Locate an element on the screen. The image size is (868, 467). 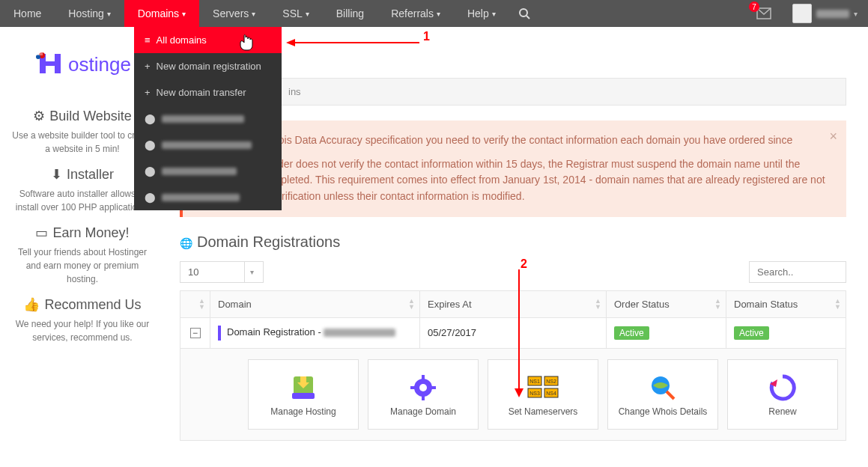
notifications-button: 7 is located at coordinates (764, 13).